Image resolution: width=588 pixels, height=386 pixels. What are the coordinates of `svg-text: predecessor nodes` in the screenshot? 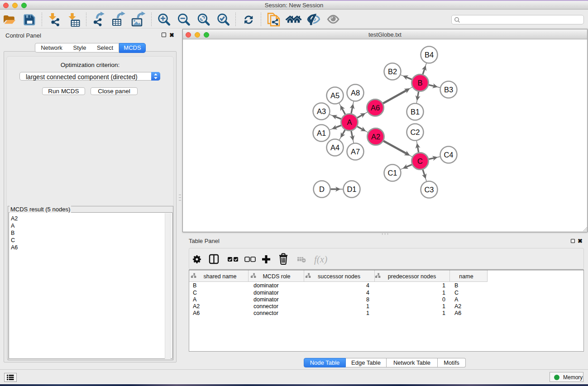 It's located at (412, 276).